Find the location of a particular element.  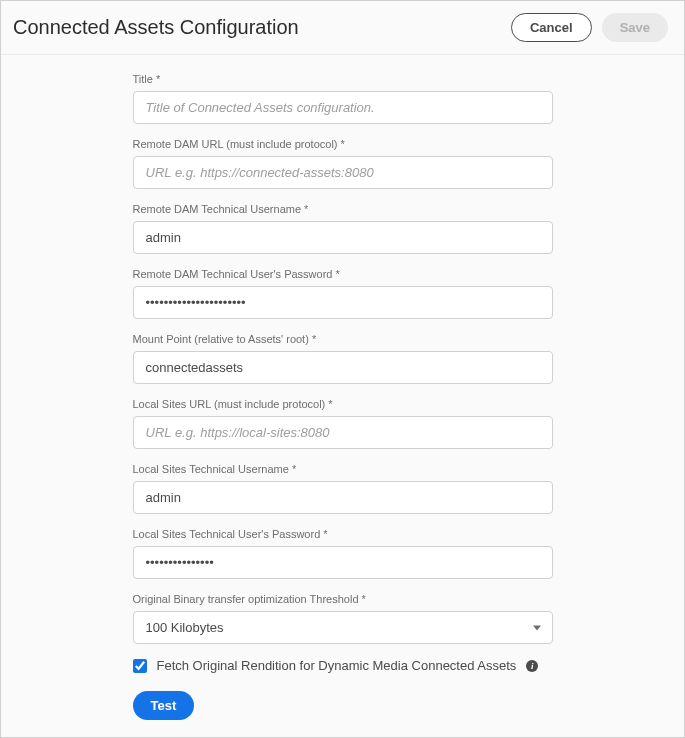

local-sites-password-input is located at coordinates (343, 562).